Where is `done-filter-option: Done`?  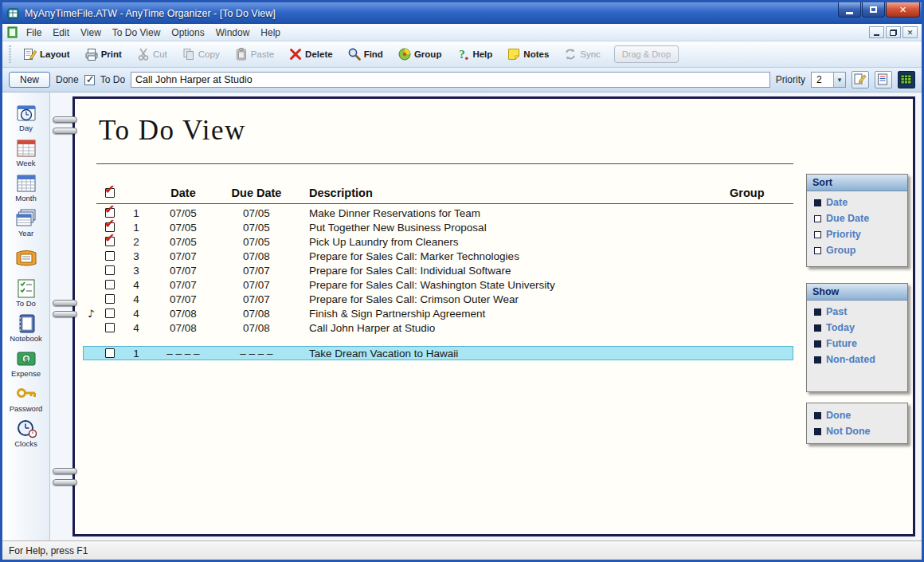 done-filter-option: Done is located at coordinates (857, 415).